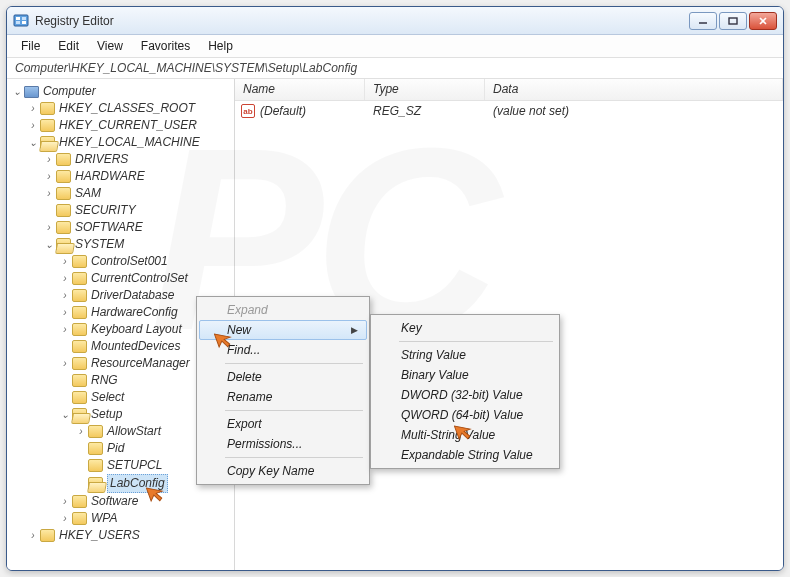  What do you see at coordinates (134, 466) in the screenshot?
I see `tree-setupcl: SETUPCL` at bounding box center [134, 466].